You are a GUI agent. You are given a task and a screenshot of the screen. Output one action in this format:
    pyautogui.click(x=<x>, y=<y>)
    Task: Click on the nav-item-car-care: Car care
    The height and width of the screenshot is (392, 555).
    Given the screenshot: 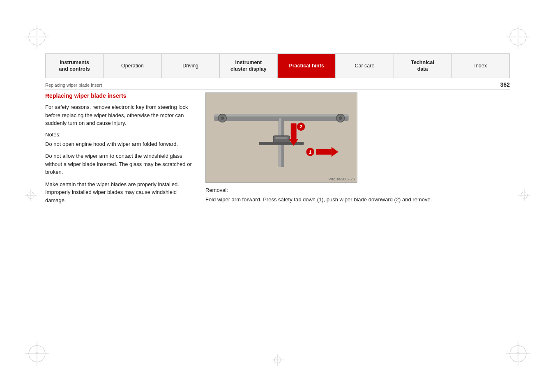 What is the action you would take?
    pyautogui.click(x=365, y=66)
    